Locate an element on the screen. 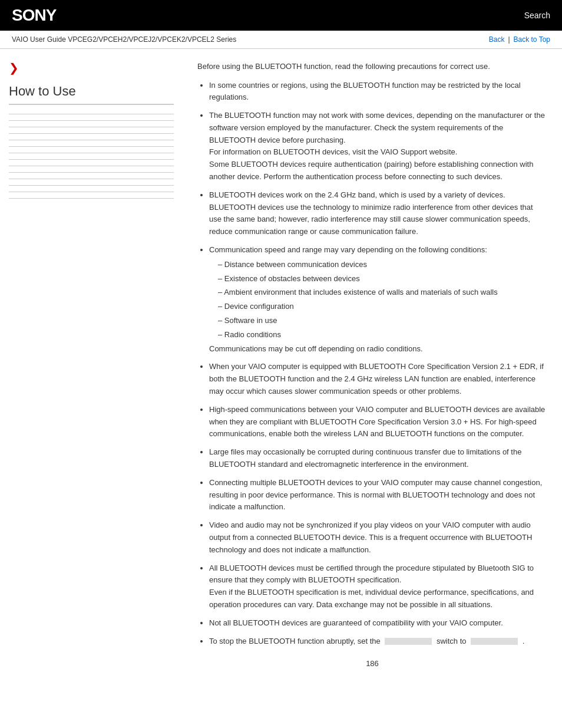  list-item: Connecting multiple BLUETOOTH devices to… is located at coordinates (378, 495).